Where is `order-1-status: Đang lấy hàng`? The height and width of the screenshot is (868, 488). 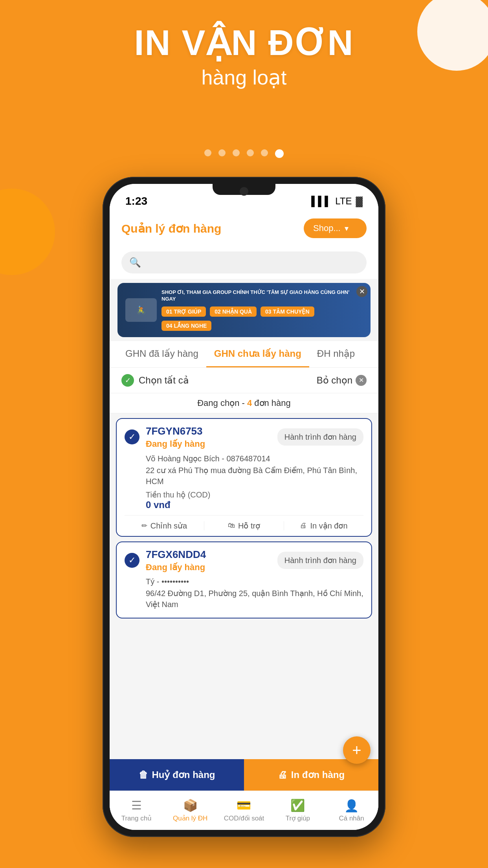
order-1-status: Đang lấy hàng is located at coordinates (175, 444).